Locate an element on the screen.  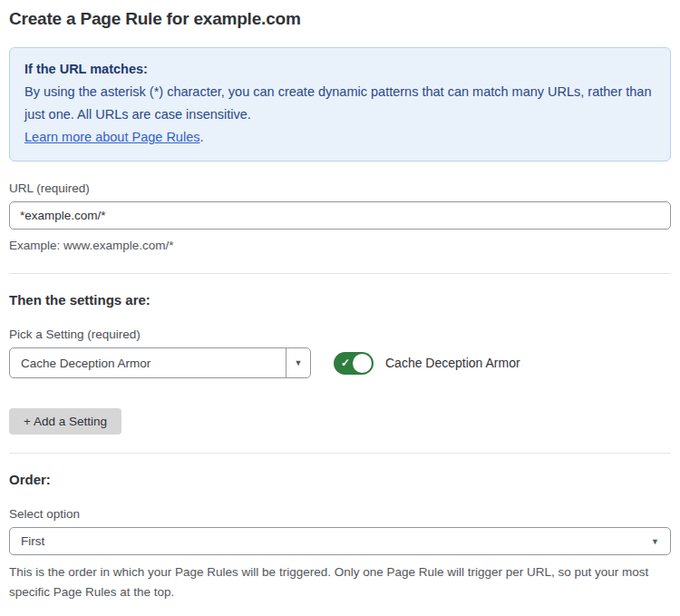
learn-more-link: Learn more about Page Rules is located at coordinates (112, 137).